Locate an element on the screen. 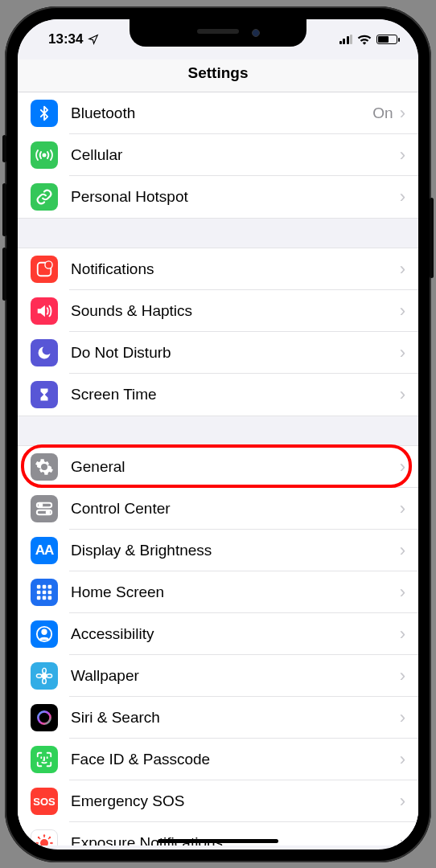 The width and height of the screenshot is (436, 868). volume-down-button is located at coordinates (5, 274).